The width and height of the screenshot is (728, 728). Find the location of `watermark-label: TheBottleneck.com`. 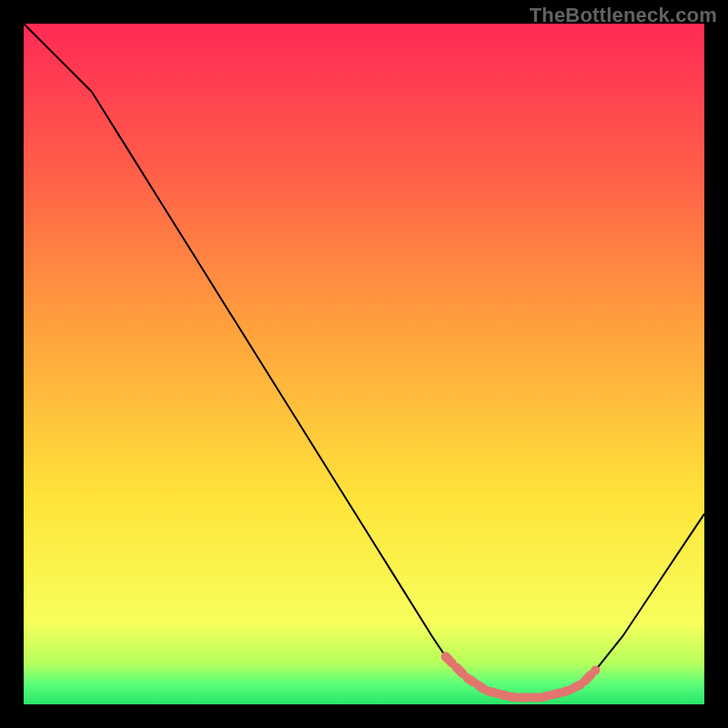

watermark-label: TheBottleneck.com is located at coordinates (623, 15).